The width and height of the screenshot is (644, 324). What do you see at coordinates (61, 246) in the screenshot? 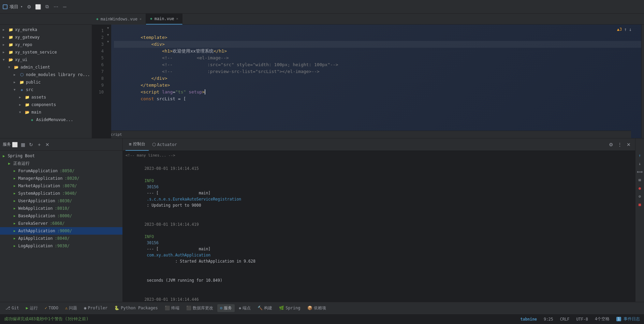
I see `app-log: ▶ LogApplication :9030/` at bounding box center [61, 246].